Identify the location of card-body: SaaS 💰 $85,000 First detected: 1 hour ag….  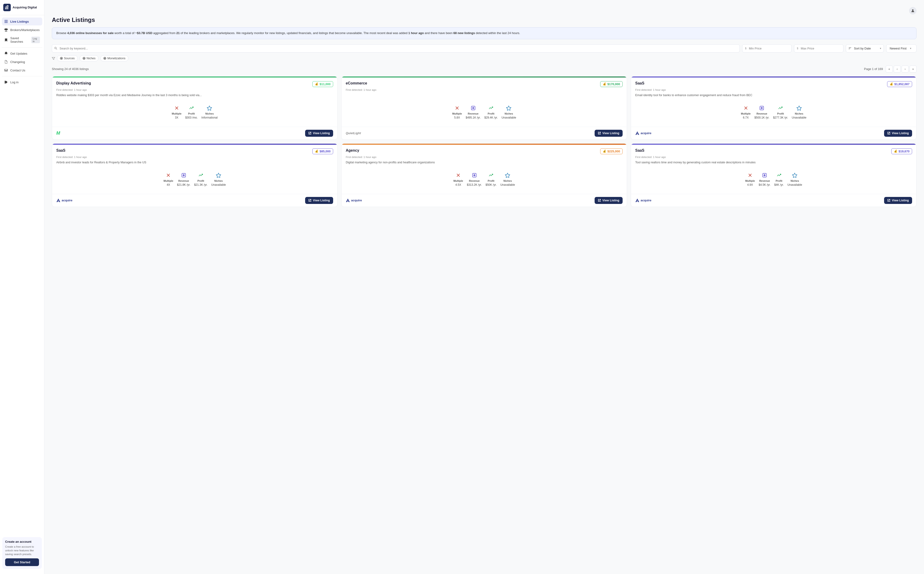
(194, 169).